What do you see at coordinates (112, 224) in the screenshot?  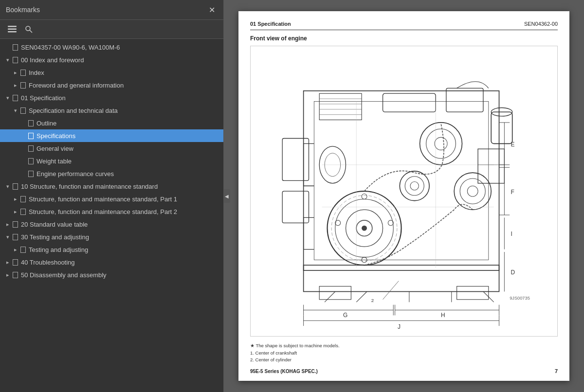 I see `bookmark-item-20-standard: ▸20 Standard value table` at bounding box center [112, 224].